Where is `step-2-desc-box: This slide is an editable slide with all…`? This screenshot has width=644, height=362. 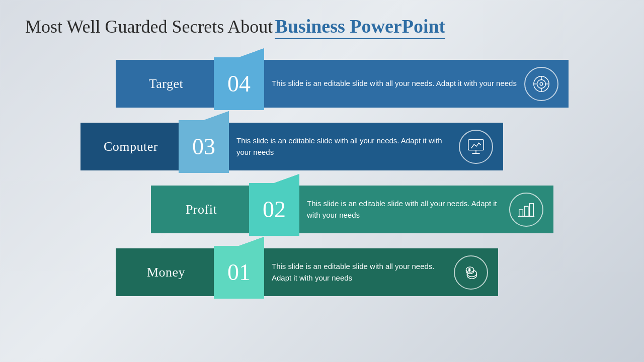 step-2-desc-box: This slide is an editable slide with all… is located at coordinates (425, 209).